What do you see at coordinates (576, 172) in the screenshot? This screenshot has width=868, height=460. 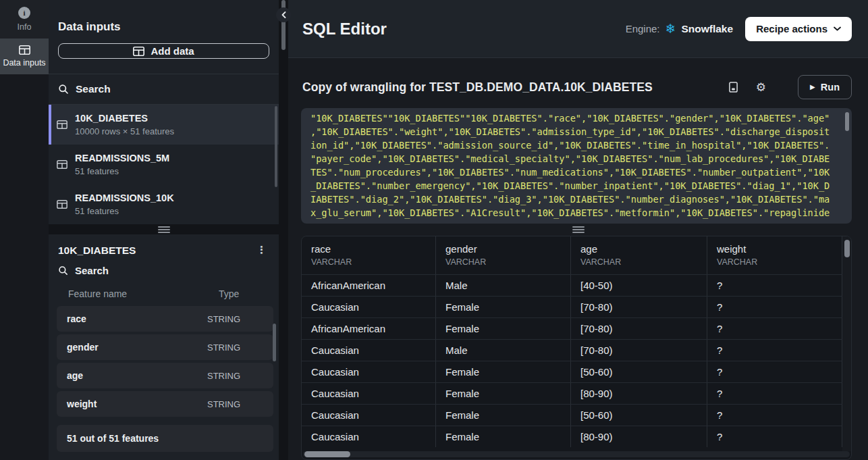 I see `code-line: TES"."num_procedures","10K_DIABETES"."nu…` at bounding box center [576, 172].